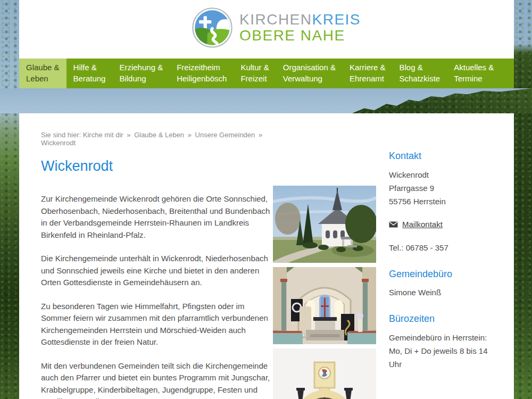  I want to click on main-navigation: Glaube &Leben Hilfe &Beratung Erziehung …, so click(267, 73).